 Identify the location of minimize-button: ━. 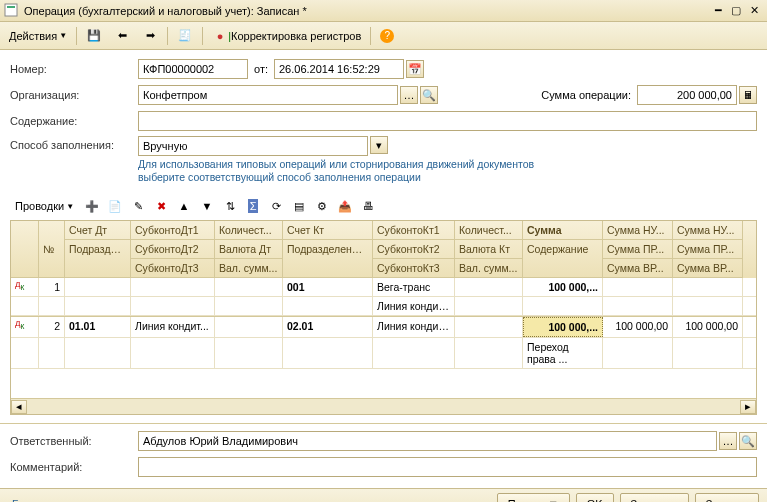
(718, 11).